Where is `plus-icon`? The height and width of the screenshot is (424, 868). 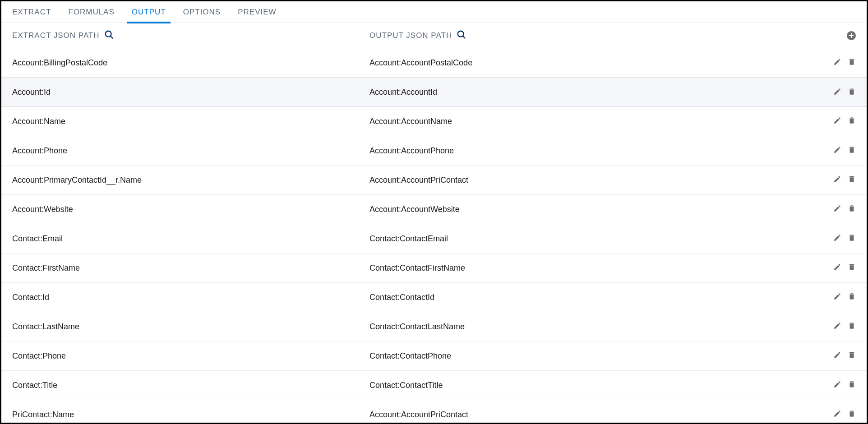
plus-icon is located at coordinates (851, 36).